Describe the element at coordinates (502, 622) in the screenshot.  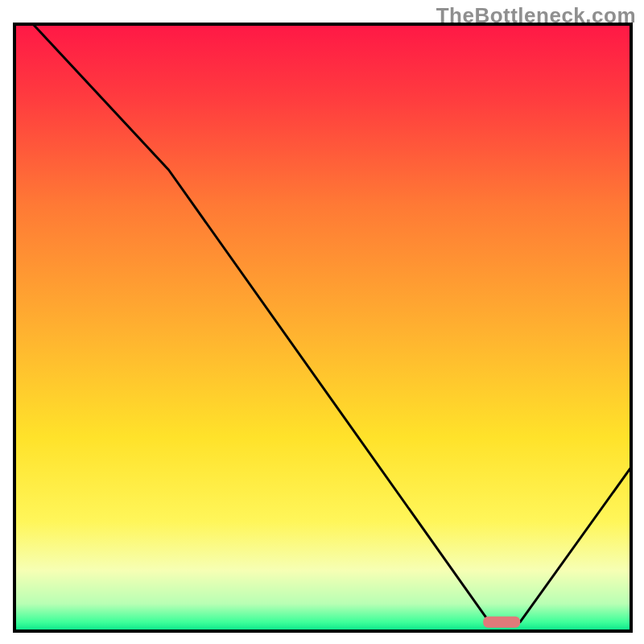
I see `marker-pill` at that location.